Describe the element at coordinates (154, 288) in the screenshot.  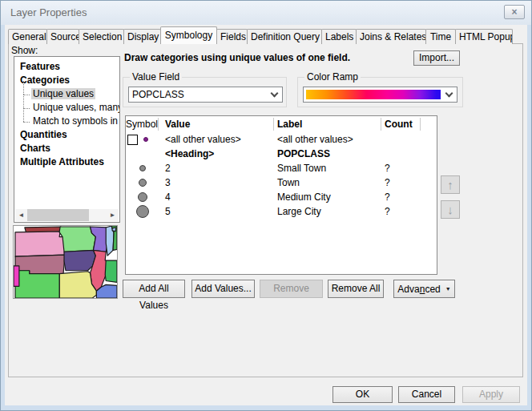
I see `add-all-values-button: Add All Values` at that location.